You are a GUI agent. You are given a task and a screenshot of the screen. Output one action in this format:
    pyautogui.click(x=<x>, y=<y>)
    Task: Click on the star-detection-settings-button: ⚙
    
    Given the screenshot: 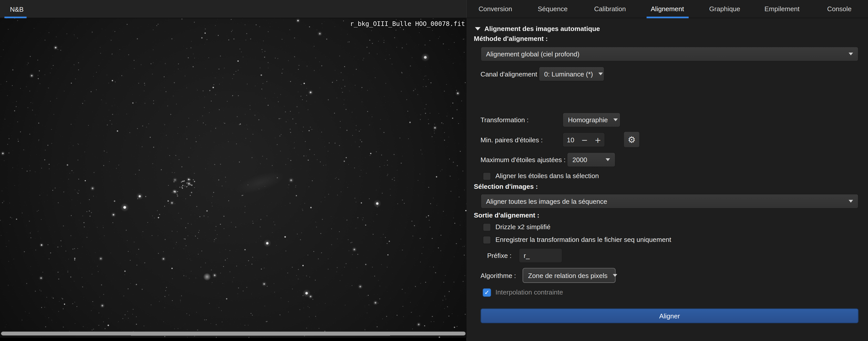 What is the action you would take?
    pyautogui.click(x=631, y=140)
    